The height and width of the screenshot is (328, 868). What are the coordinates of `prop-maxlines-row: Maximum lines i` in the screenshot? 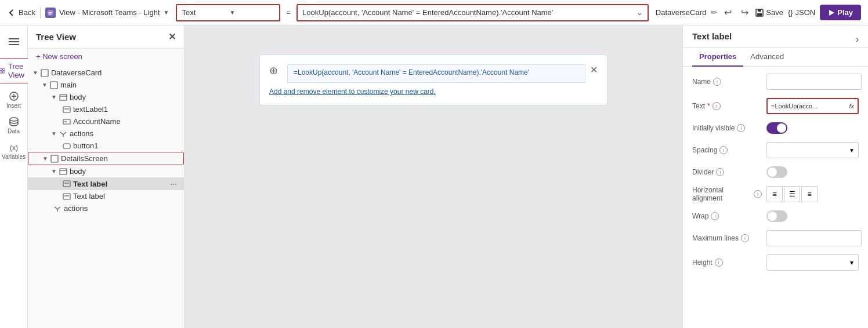 It's located at (775, 238).